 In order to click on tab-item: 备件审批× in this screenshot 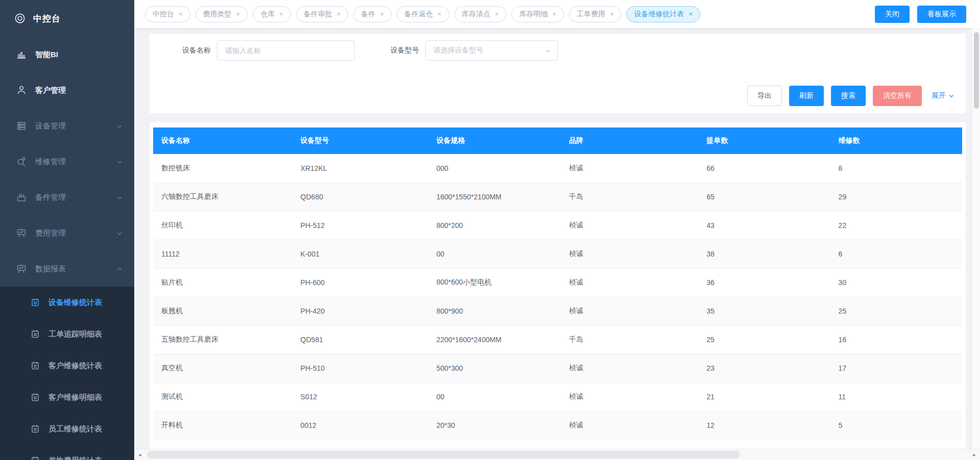, I will do `click(323, 14)`.